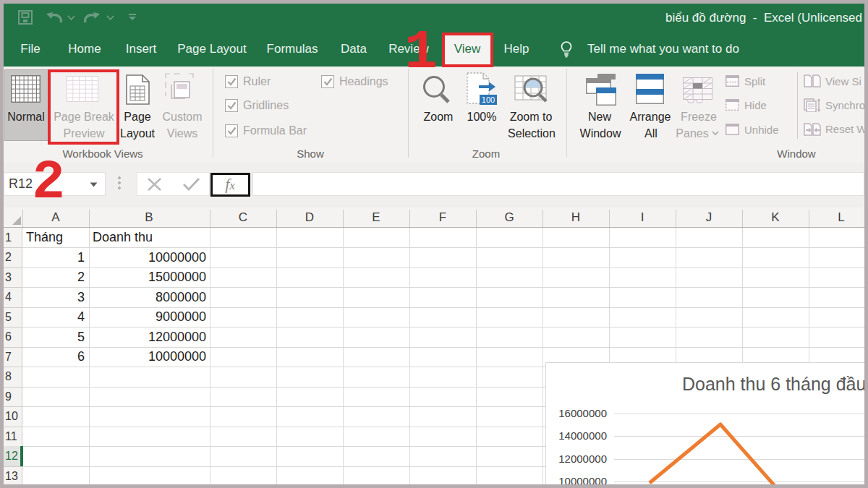 The height and width of the screenshot is (488, 868). I want to click on svg-text: 100, so click(488, 100).